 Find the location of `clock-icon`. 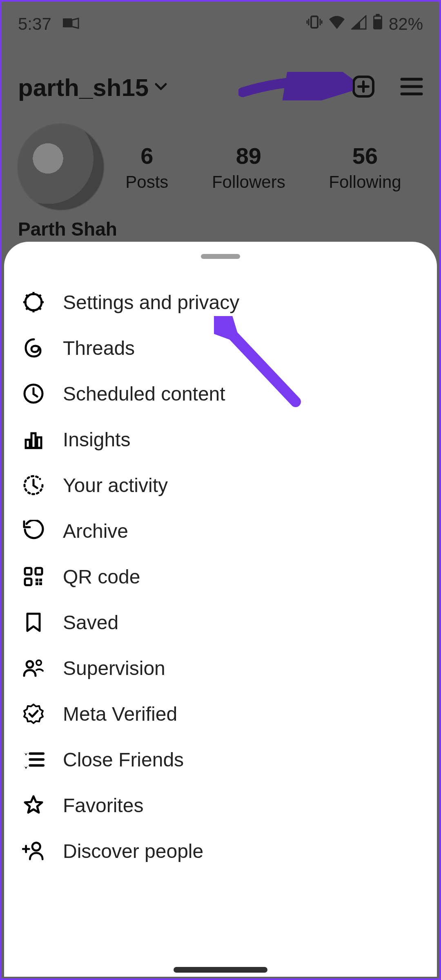

clock-icon is located at coordinates (33, 394).